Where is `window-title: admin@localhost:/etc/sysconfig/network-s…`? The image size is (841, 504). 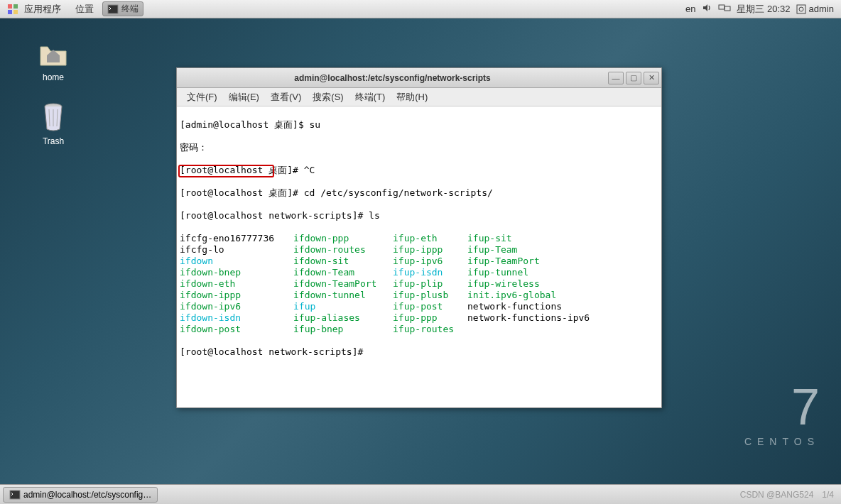
window-title: admin@localhost:/etc/sysconfig/network-s… is located at coordinates (392, 78).